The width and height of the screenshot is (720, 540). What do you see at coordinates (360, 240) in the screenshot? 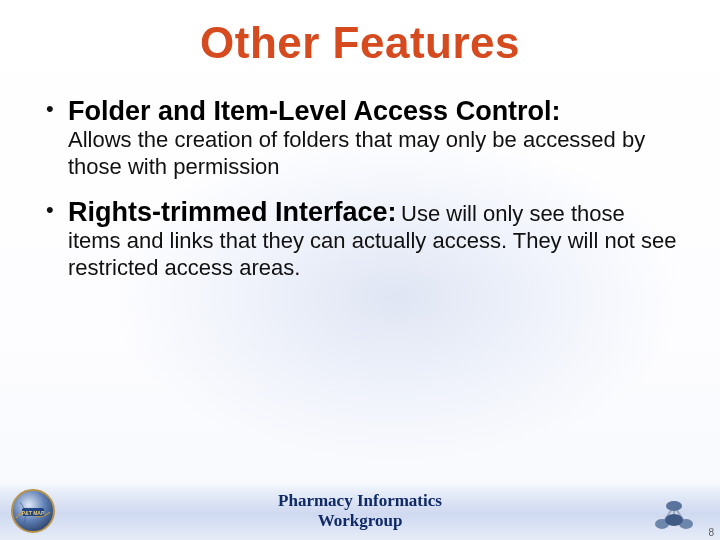
I see `bullet-item-1: Rights-trimmed Interface: Use will only …` at bounding box center [360, 240].